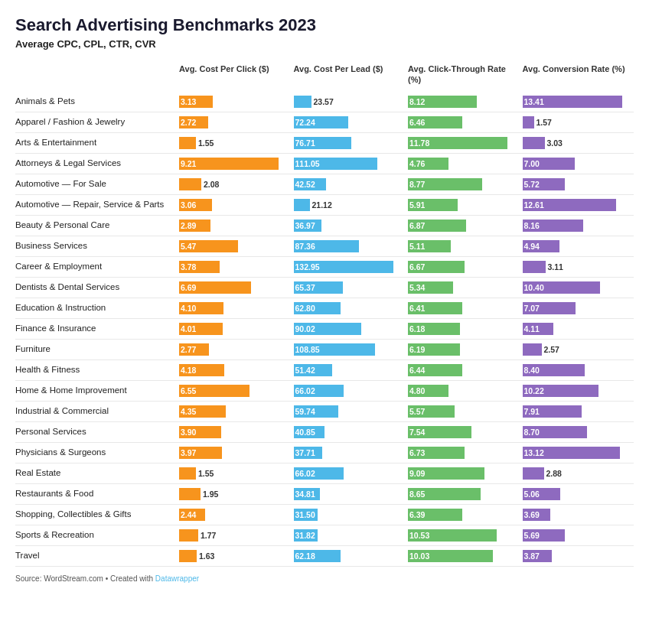 This screenshot has width=649, height=644. I want to click on category-label: Industrial & Commercial, so click(96, 411).